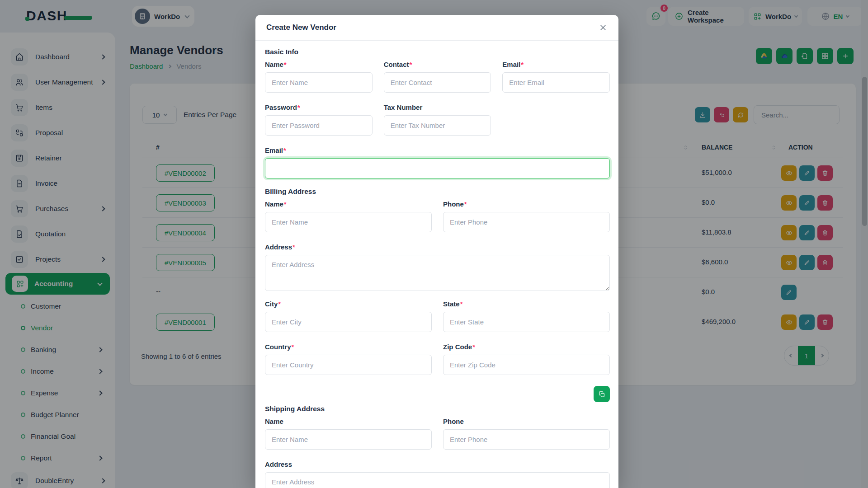 This screenshot has height=488, width=868. Describe the element at coordinates (526, 322) in the screenshot. I see `billing-state-input` at that location.